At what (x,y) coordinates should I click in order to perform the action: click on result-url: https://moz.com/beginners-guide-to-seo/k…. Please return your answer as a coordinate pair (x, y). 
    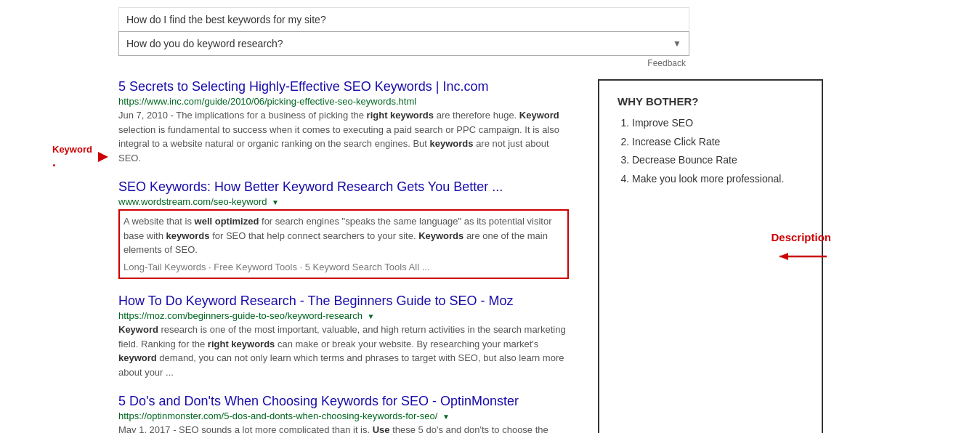
    Looking at the image, I should click on (344, 315).